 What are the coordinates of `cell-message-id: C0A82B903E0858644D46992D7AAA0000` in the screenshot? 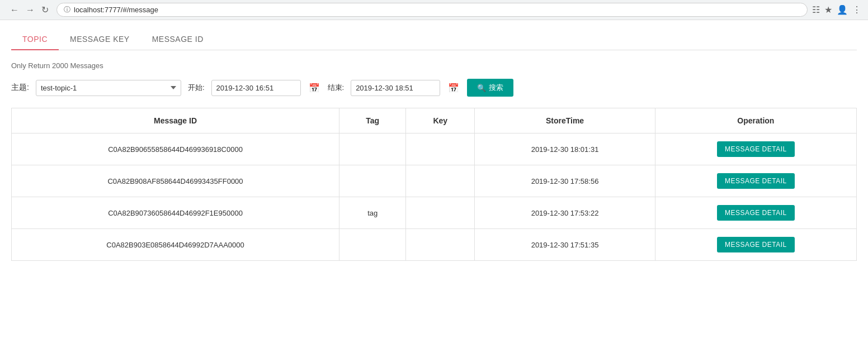 It's located at (176, 245).